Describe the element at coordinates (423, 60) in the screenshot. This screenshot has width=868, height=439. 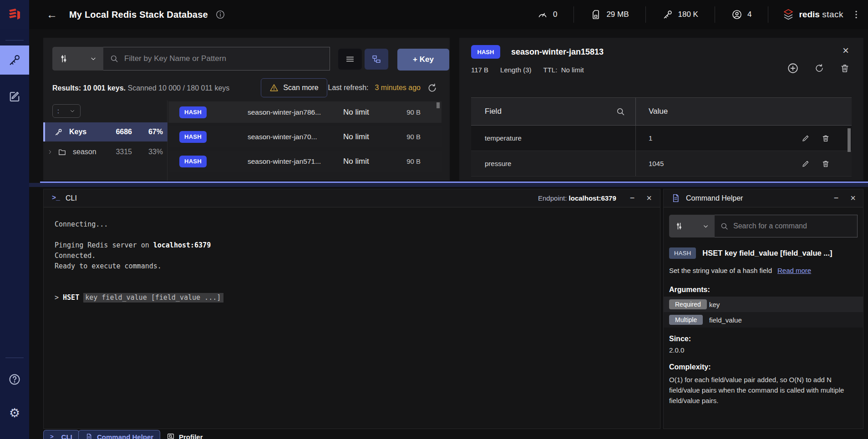
I see `add-key-button: + Key` at that location.